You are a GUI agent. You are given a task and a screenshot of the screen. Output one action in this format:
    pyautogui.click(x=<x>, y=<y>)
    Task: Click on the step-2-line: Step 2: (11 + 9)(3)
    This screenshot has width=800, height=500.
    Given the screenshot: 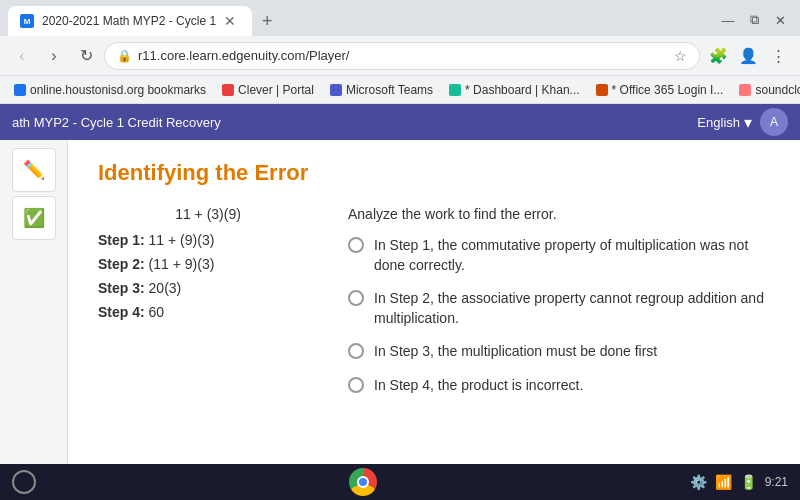 What is the action you would take?
    pyautogui.click(x=208, y=264)
    